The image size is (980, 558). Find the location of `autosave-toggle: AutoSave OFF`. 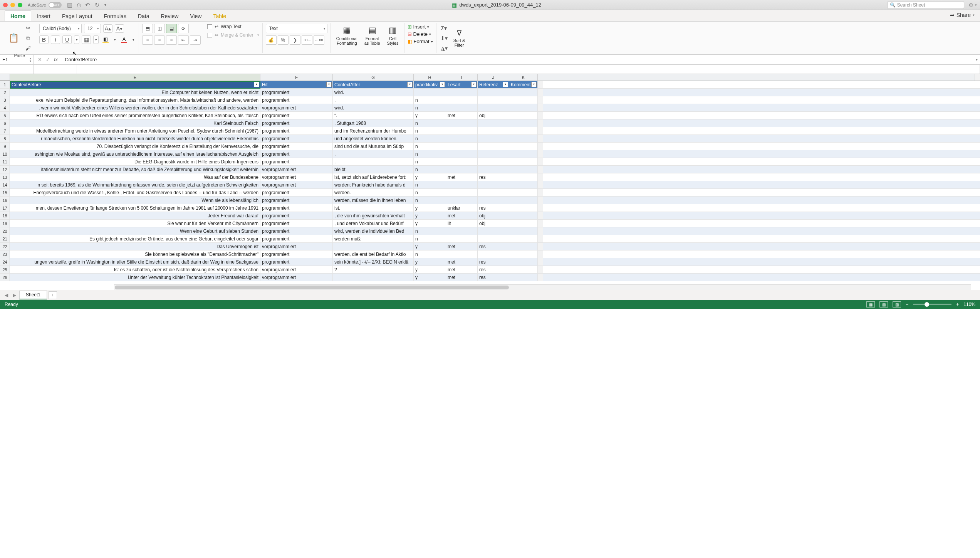

autosave-toggle: AutoSave OFF is located at coordinates (45, 5).